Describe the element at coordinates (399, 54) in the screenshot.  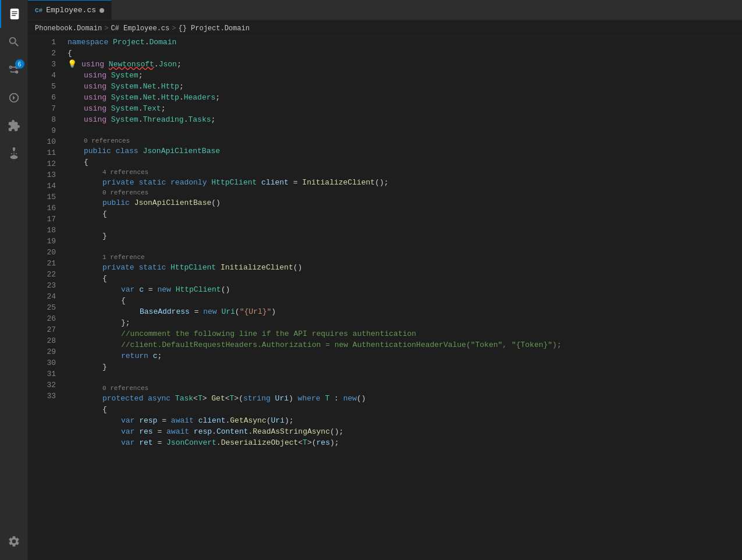
I see `code-line-2: {` at that location.